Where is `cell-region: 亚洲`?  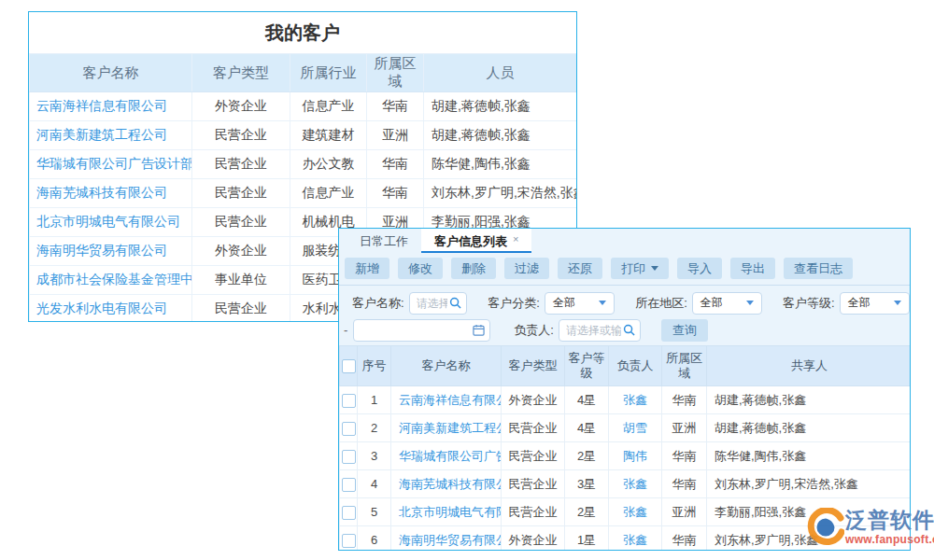
cell-region: 亚洲 is located at coordinates (396, 136).